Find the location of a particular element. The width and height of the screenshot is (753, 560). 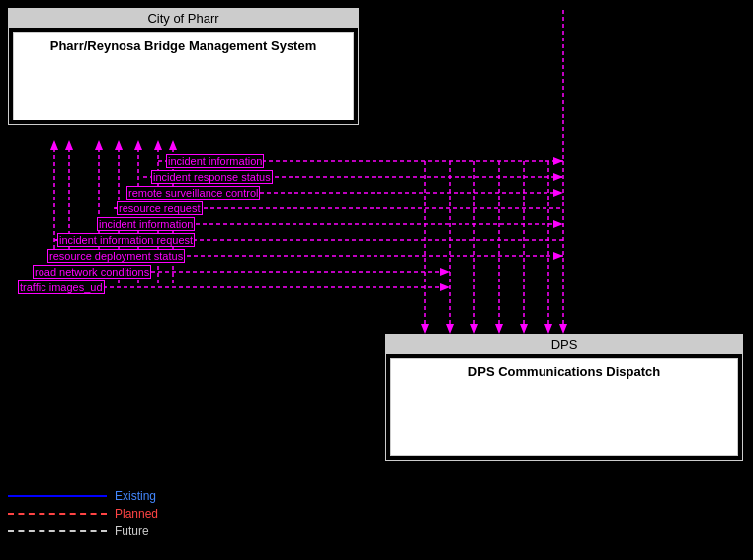

label-remote-surveillance: remote surveillance control is located at coordinates (194, 193).